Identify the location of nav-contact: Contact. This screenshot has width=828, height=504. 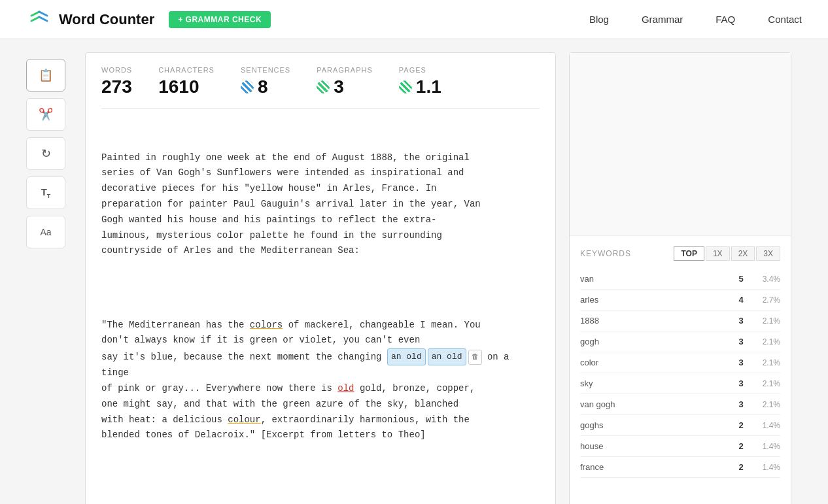
(785, 20).